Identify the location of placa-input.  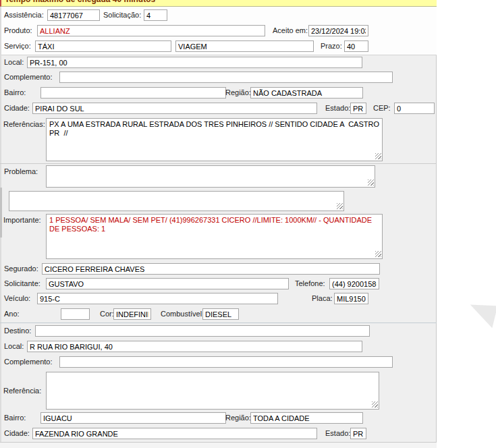
(351, 298).